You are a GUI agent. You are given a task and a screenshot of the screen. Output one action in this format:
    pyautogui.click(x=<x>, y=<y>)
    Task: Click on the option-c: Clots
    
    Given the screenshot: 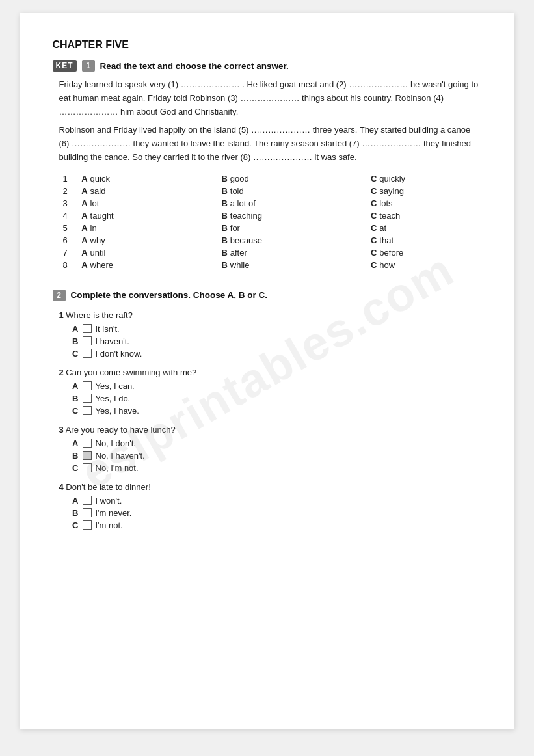 What is the action you would take?
    pyautogui.click(x=428, y=203)
    